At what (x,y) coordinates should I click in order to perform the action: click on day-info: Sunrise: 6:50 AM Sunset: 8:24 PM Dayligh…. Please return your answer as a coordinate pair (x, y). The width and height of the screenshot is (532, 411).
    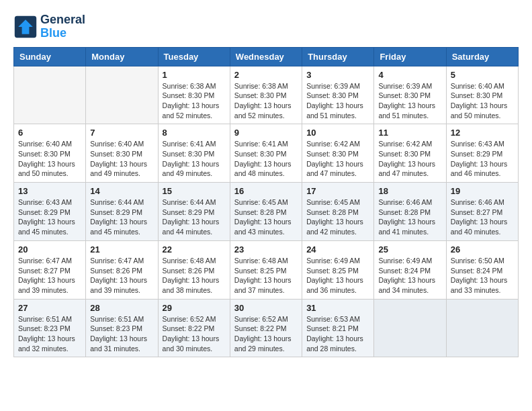
    Looking at the image, I should click on (482, 275).